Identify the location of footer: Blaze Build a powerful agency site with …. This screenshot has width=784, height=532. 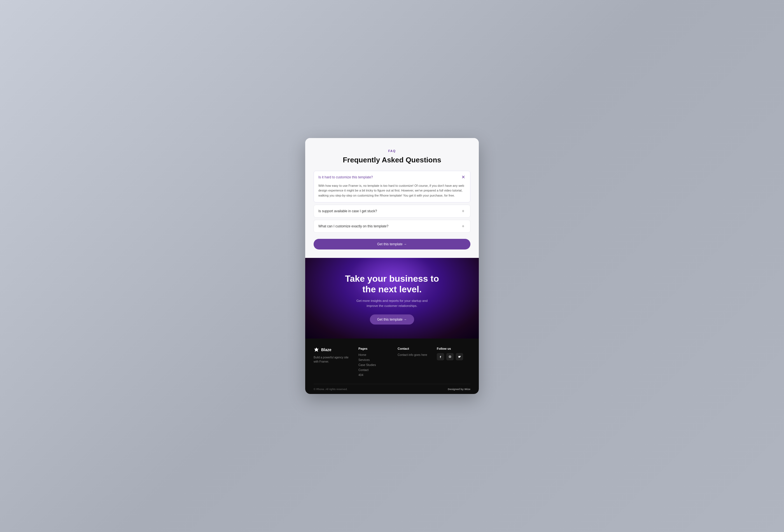
(392, 366).